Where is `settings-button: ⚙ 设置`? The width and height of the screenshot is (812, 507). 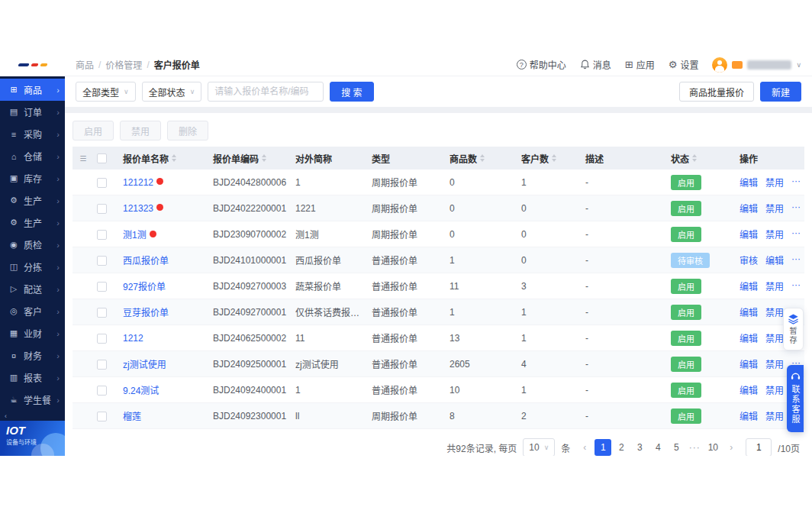
settings-button: ⚙ 设置 is located at coordinates (684, 64).